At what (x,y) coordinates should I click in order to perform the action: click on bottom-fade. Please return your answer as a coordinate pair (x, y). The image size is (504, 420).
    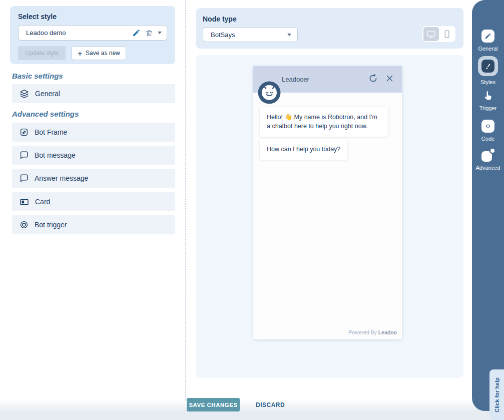
    Looking at the image, I should click on (252, 406).